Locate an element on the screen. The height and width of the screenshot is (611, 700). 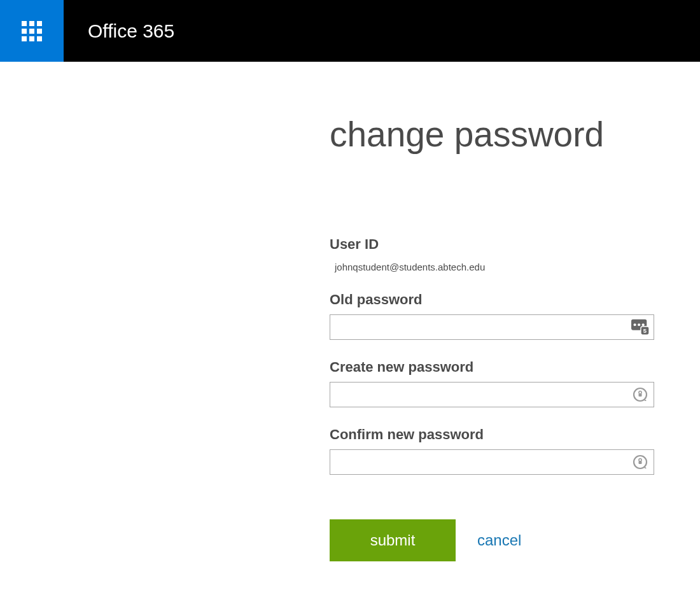
old-password-input is located at coordinates (492, 327).